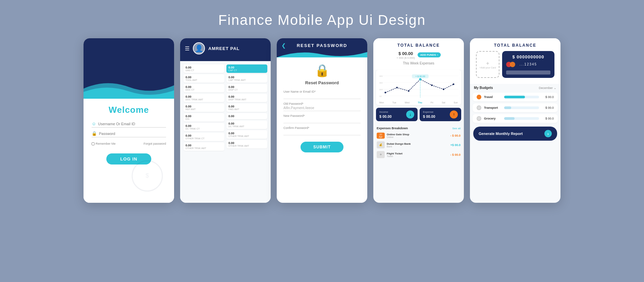  I want to click on svg-text: 10, so click(380, 96).